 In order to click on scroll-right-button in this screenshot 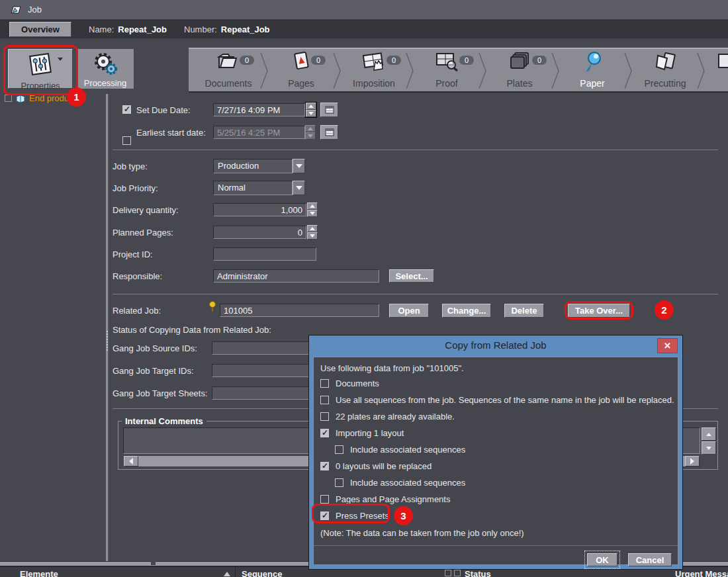, I will do `click(692, 461)`.